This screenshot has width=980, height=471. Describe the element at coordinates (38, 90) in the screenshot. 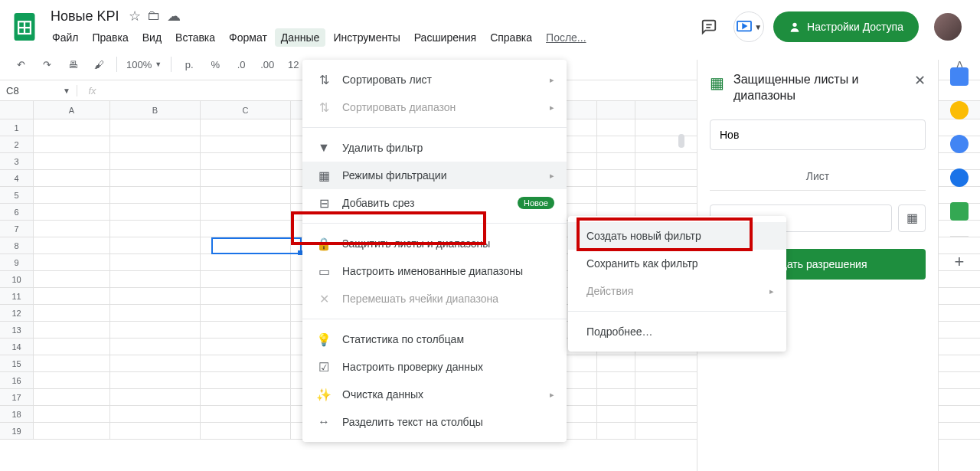

I see `name-box: C8▼` at that location.